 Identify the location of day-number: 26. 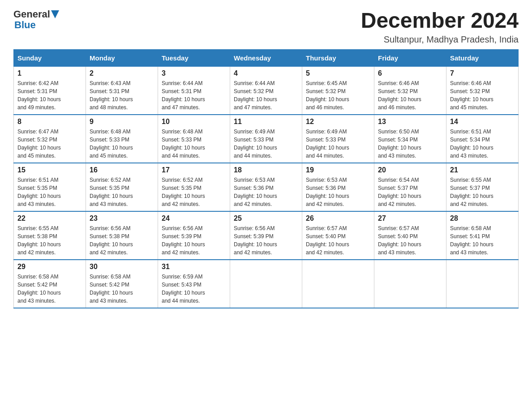
(338, 218).